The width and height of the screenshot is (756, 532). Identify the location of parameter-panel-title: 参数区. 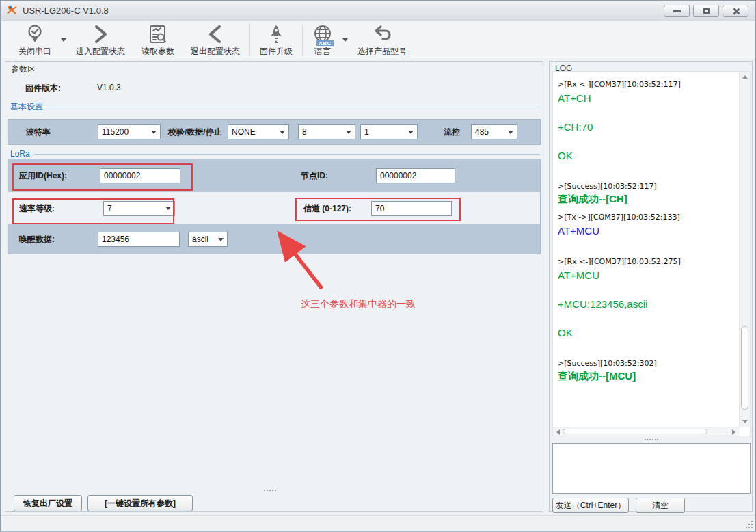
(23, 70).